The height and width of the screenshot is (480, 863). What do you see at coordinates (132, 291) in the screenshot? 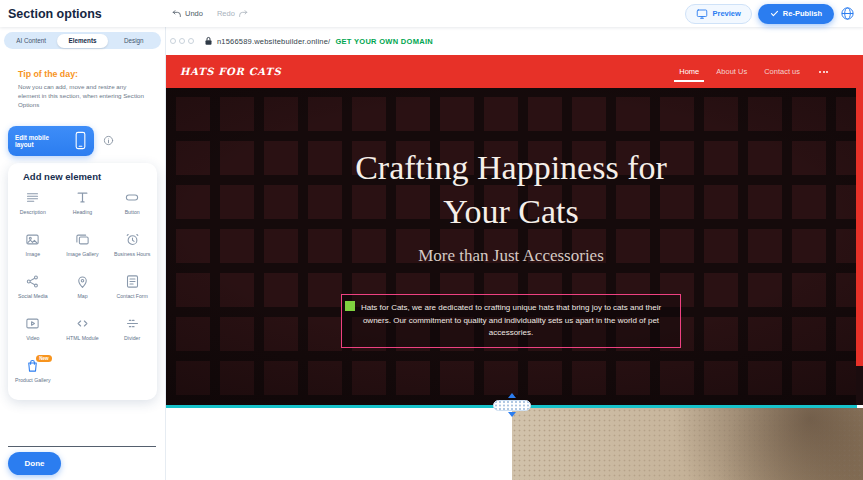
I see `add-element-contact-form: Contact Form` at bounding box center [132, 291].